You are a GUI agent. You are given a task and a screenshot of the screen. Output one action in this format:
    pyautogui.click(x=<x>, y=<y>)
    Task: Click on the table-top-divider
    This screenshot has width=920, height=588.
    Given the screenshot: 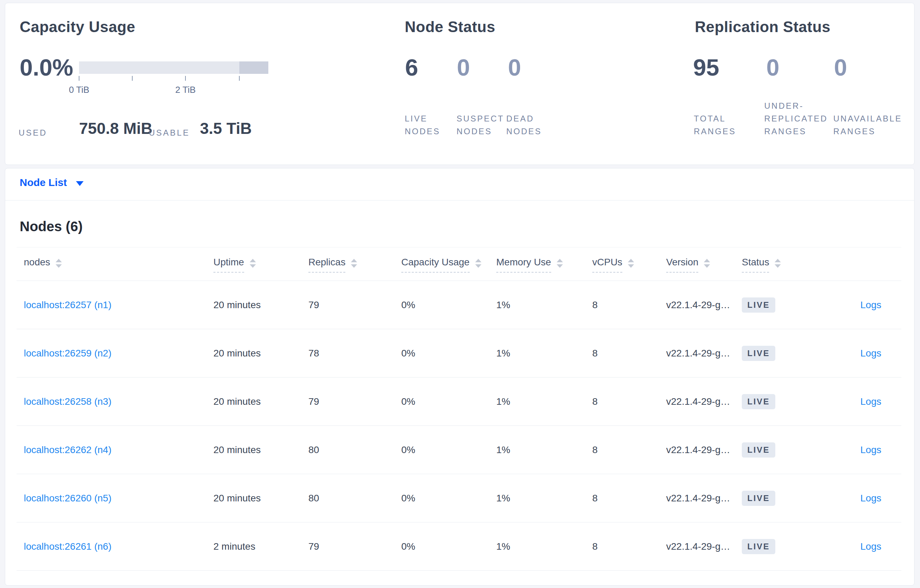 What is the action you would take?
    pyautogui.click(x=459, y=247)
    